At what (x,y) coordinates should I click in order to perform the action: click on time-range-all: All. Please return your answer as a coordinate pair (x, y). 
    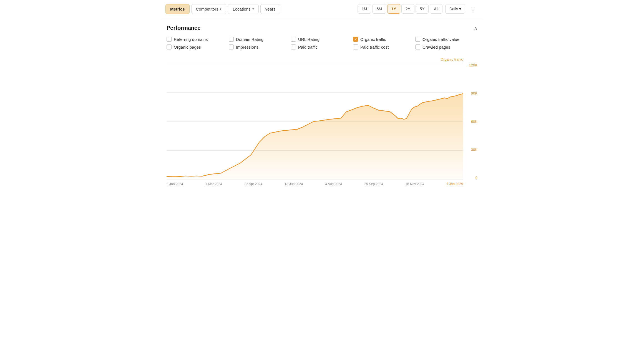
    Looking at the image, I should click on (436, 9).